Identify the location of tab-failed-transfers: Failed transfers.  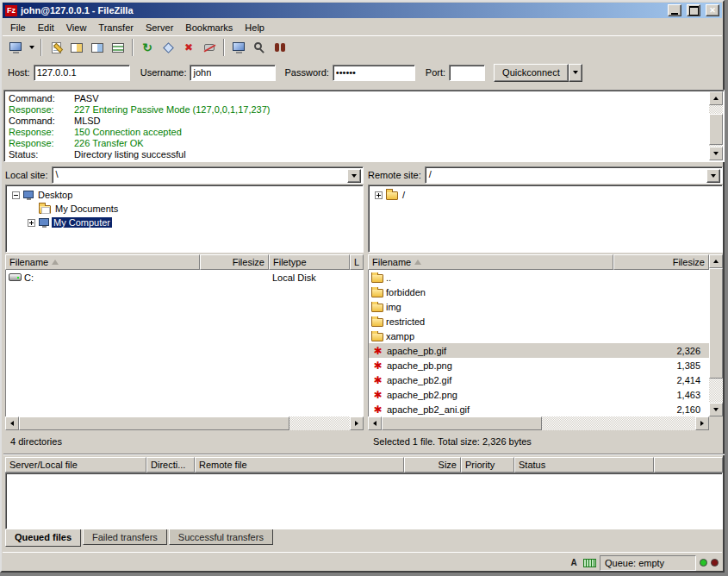
(125, 537).